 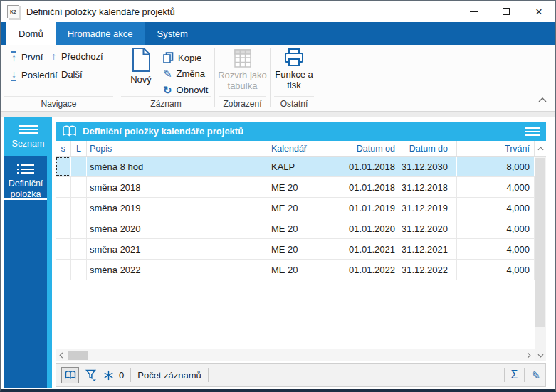 I want to click on table-row: směna 2018 ME 20 01.01.2018 31.12.2018 4…, so click(x=295, y=188).